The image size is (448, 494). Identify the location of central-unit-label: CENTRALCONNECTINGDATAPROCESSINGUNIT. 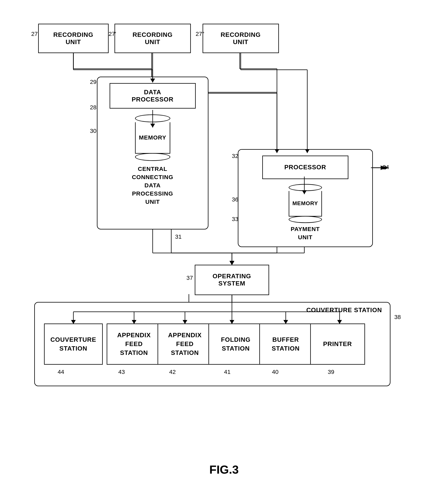
(153, 185).